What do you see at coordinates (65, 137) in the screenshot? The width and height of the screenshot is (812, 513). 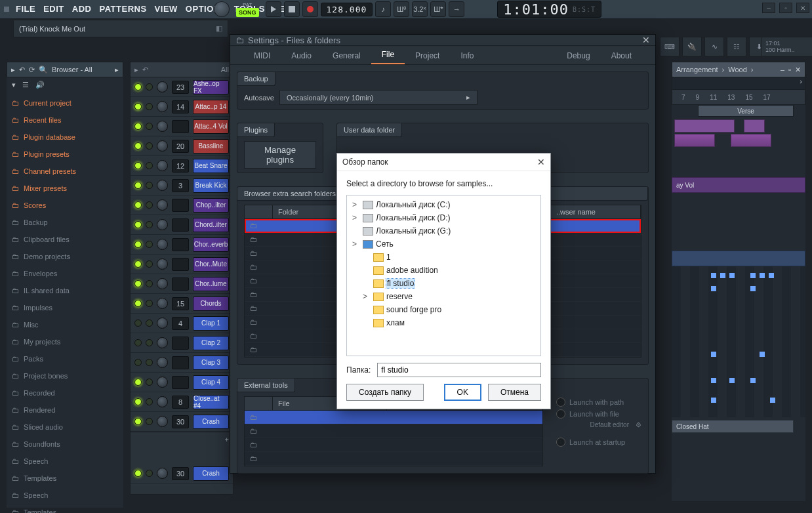 I see `browser-item: 🗀Plugin database` at bounding box center [65, 137].